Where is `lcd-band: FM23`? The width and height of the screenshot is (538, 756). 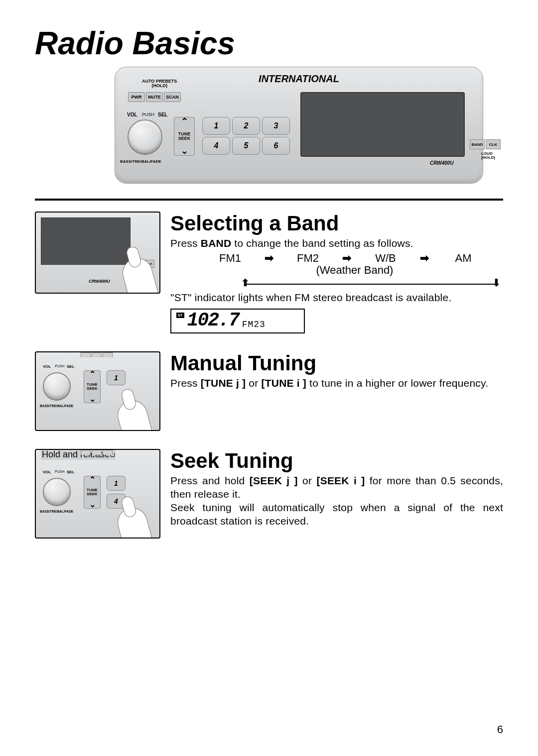 lcd-band: FM23 is located at coordinates (254, 324).